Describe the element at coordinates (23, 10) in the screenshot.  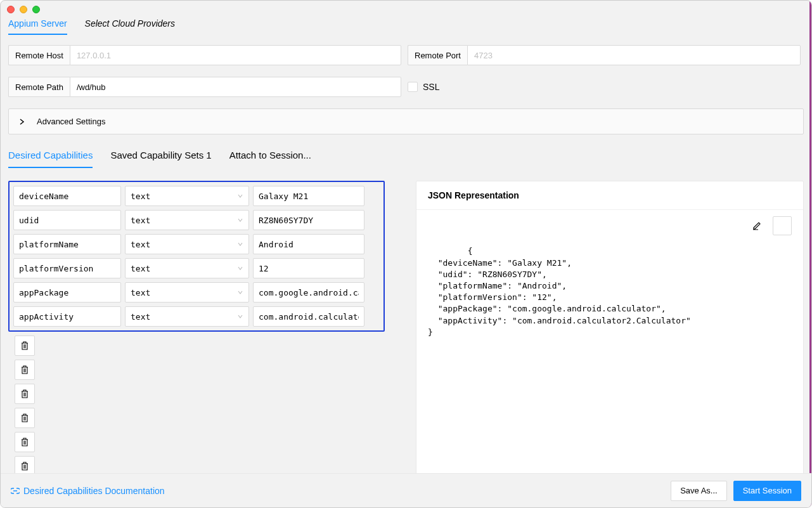
I see `window-controls` at that location.